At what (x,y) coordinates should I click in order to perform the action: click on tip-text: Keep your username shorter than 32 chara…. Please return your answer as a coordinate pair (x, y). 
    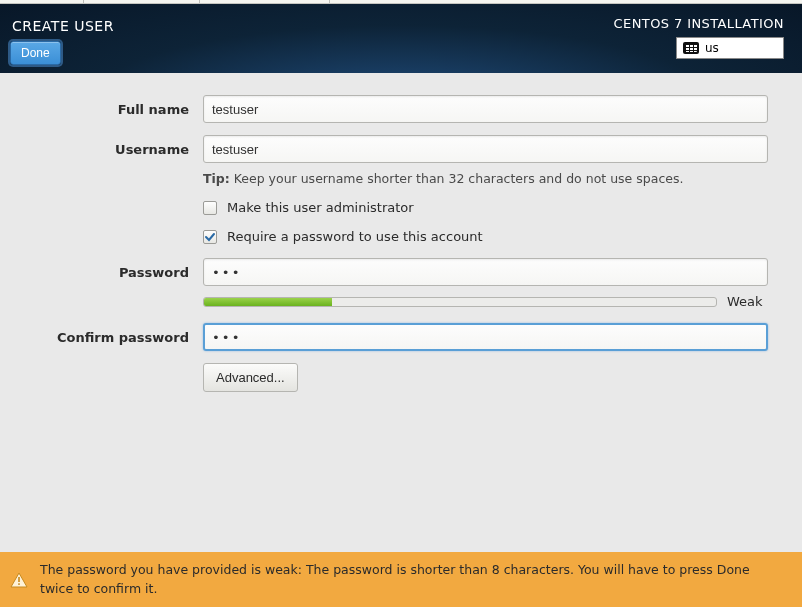
    Looking at the image, I should click on (459, 178).